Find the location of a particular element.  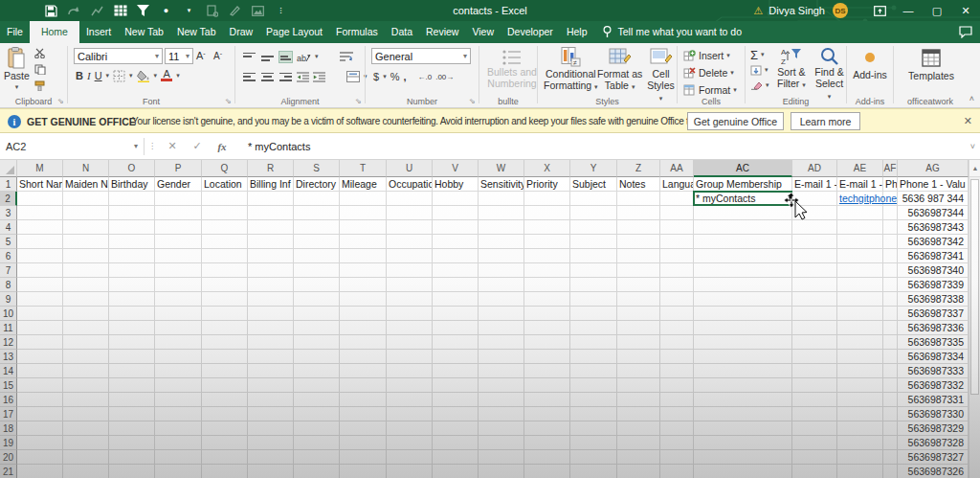

cell-AF13 is located at coordinates (890, 356).